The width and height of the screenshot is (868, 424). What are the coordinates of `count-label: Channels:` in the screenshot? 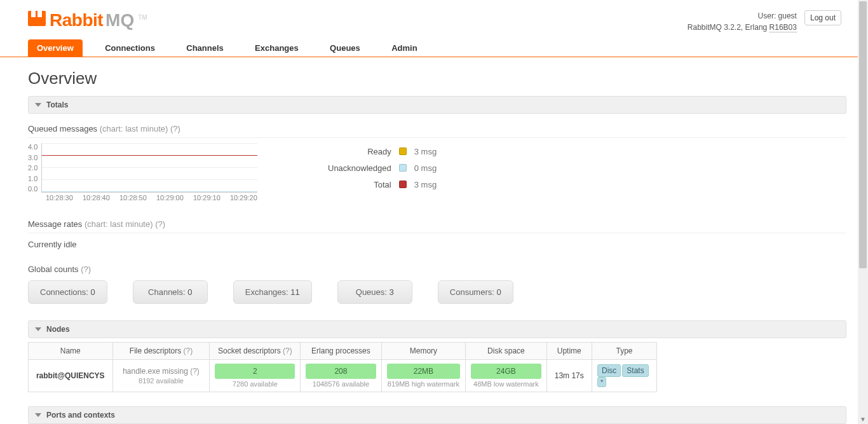 It's located at (166, 292).